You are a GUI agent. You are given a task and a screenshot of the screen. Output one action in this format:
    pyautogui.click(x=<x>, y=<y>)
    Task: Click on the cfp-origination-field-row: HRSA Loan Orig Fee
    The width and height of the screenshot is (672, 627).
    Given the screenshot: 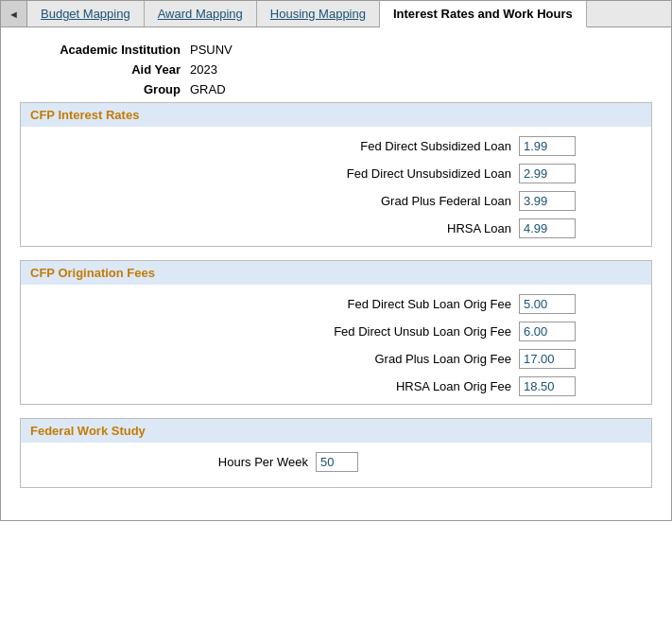 What is the action you would take?
    pyautogui.click(x=336, y=386)
    